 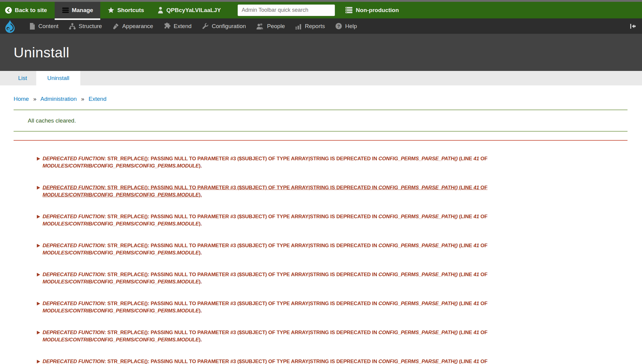 I want to click on menu-item-label: Structure, so click(x=91, y=26).